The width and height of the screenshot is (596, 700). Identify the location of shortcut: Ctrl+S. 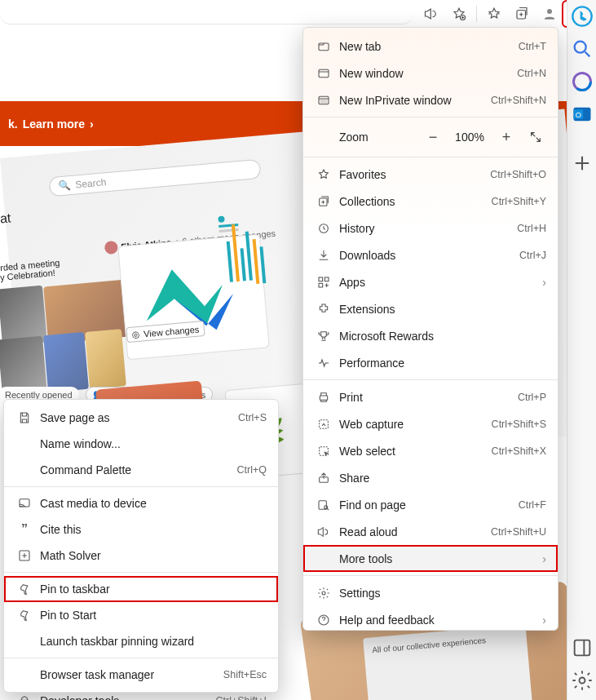
(253, 418).